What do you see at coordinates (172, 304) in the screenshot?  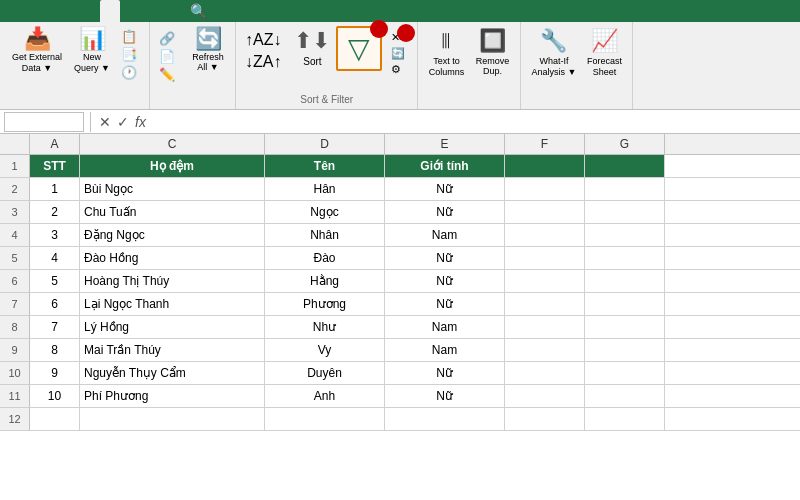 I see `cell-c-7: Lại Ngọc Thanh` at bounding box center [172, 304].